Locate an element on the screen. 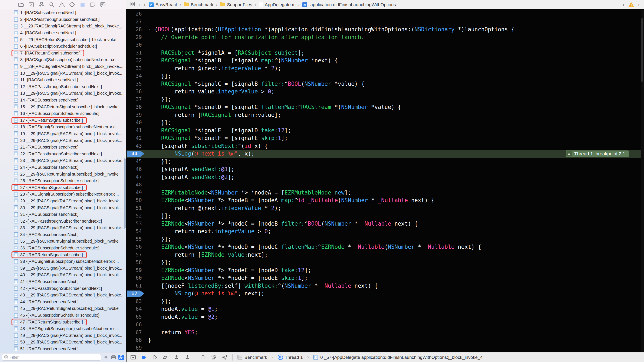 The height and width of the screenshot is (362, 644). stack-frame: 38 -[RACSignal(Subscription) subscribeNe… is located at coordinates (63, 262).